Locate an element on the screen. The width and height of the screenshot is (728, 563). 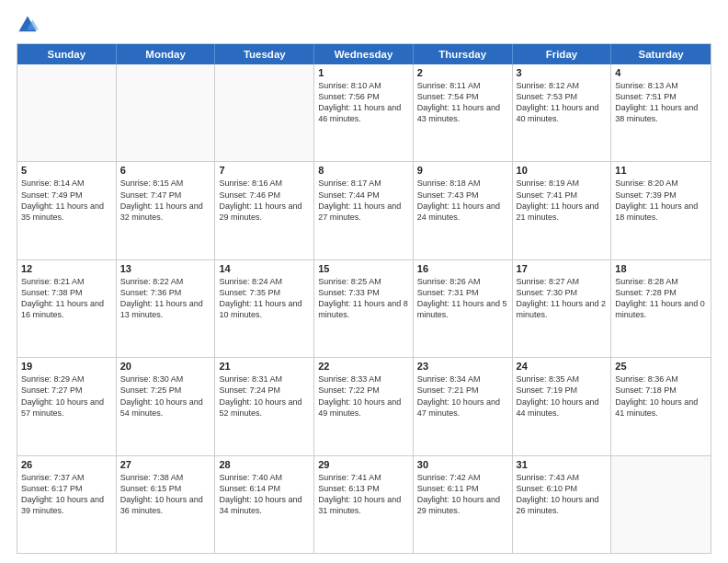
day-cell-26: 26Sunrise: 7:37 AM Sunset: 6:17 PM Dayli… is located at coordinates (67, 504).